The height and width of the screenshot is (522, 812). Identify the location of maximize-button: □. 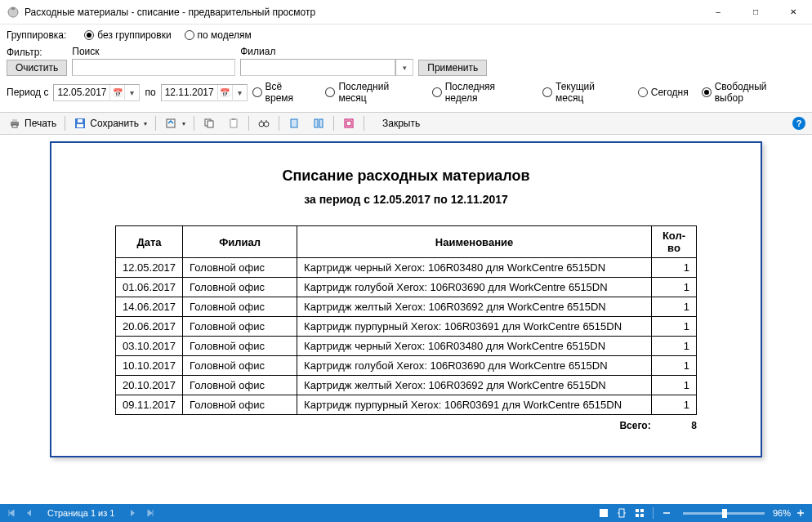
(756, 12).